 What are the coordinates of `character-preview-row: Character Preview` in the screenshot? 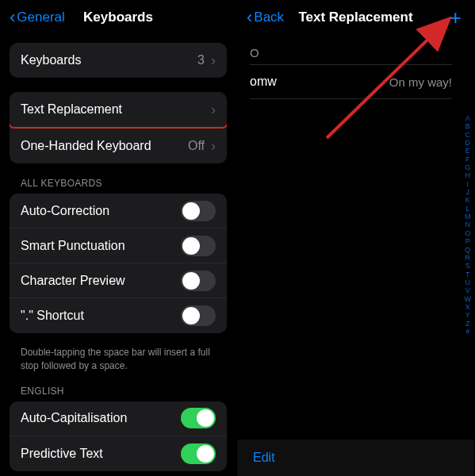 It's located at (118, 281).